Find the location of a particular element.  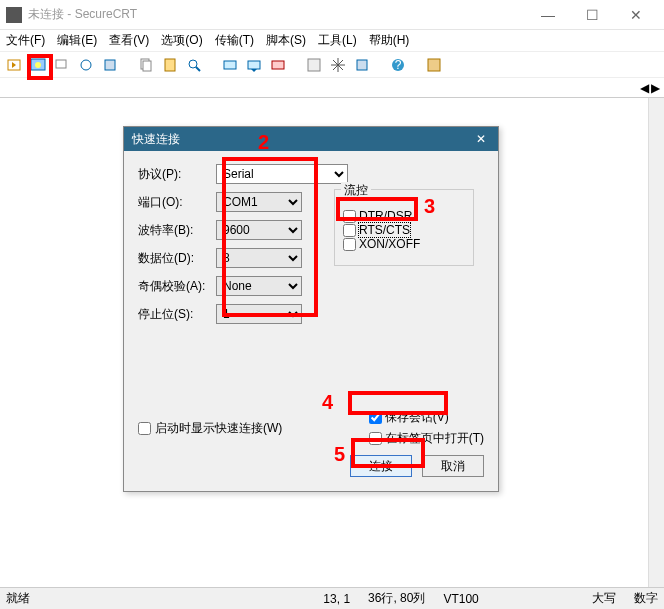

menu-options: 选项(O) is located at coordinates (182, 40).